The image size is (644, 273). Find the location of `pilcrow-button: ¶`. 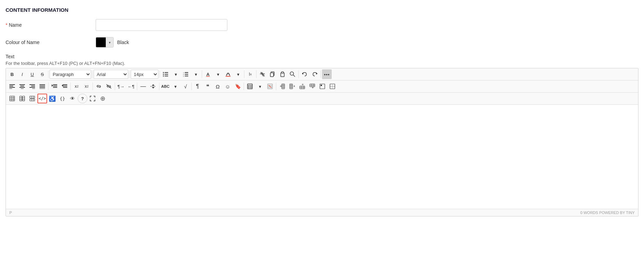

pilcrow-button: ¶ is located at coordinates (198, 86).